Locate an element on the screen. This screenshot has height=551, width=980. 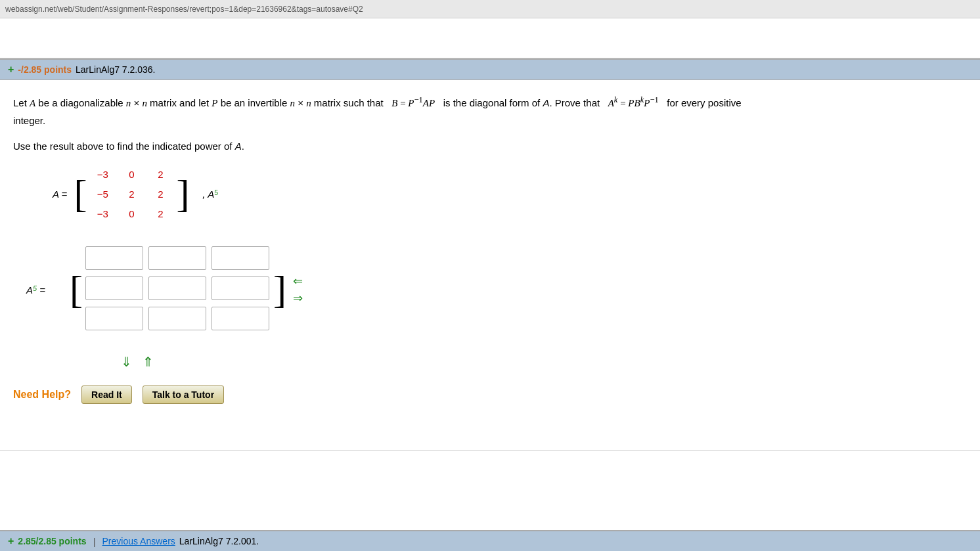
question-header: + -/2.85 points LarLinAlg7 7.2.036. is located at coordinates (490, 70).